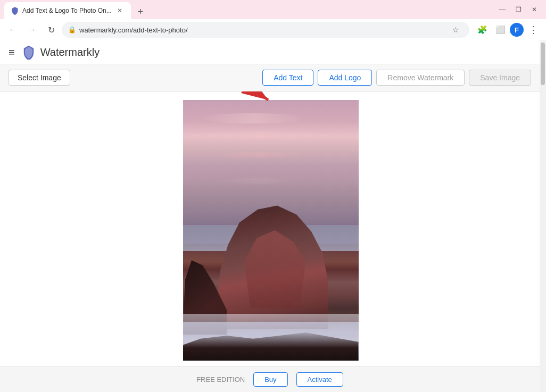 The width and height of the screenshot is (546, 392). I want to click on add-text-button: Add Text, so click(288, 78).